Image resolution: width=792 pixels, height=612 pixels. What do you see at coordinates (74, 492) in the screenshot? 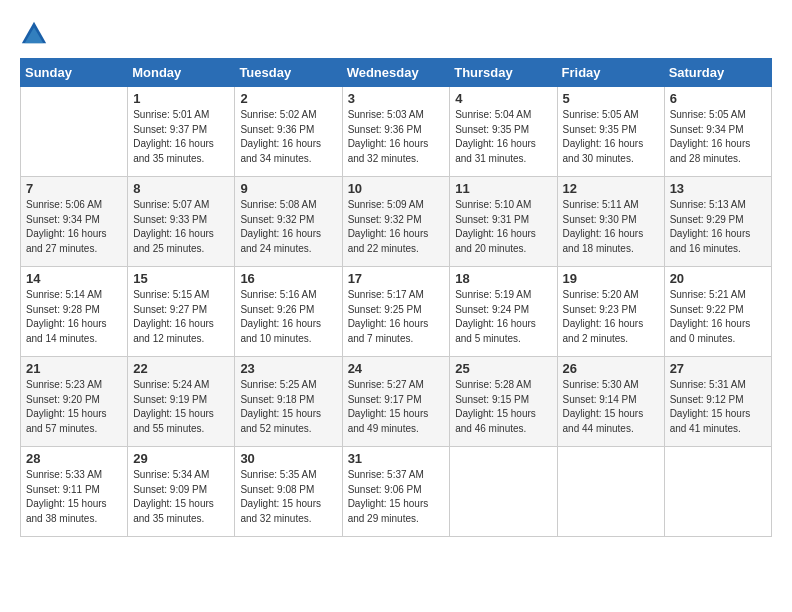
I see `calendar-cell: 28Sunrise: 5:33 AMSunset: 9:11 PMDayligh…` at bounding box center [74, 492].